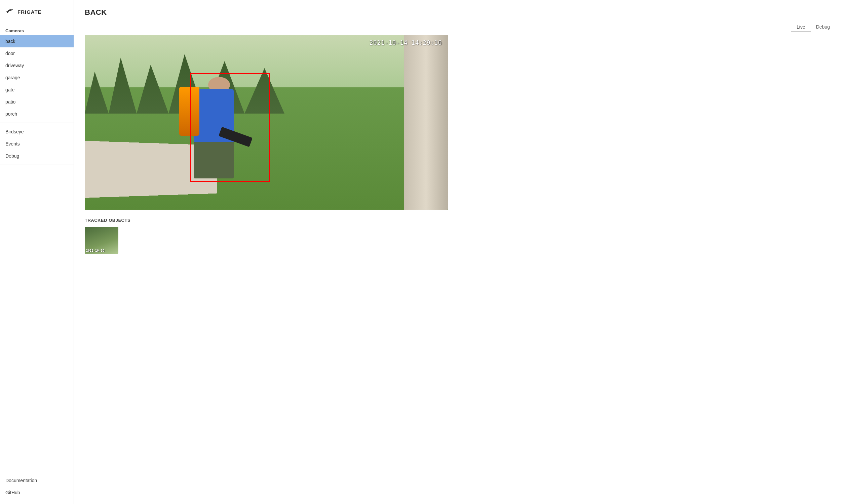 The height and width of the screenshot is (504, 846). I want to click on tracked-objects-section: TRACKED OBJECTS 2021-10-16, so click(460, 236).